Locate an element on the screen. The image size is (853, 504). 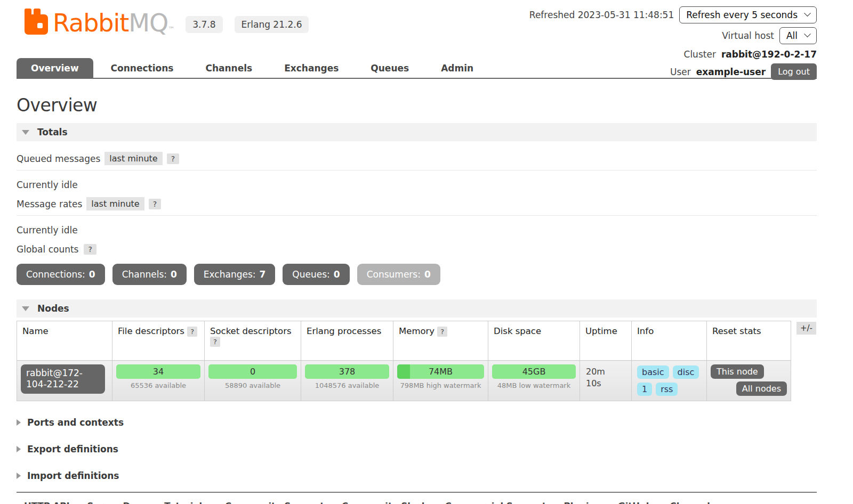
rabbitmq-logo: RabbitMQ™ is located at coordinates (99, 22).